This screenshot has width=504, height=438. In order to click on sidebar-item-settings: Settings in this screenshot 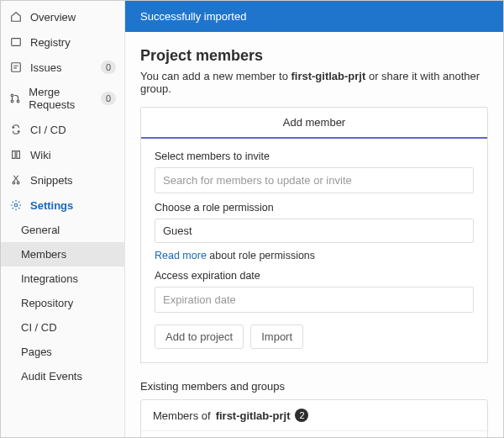, I will do `click(62, 205)`.